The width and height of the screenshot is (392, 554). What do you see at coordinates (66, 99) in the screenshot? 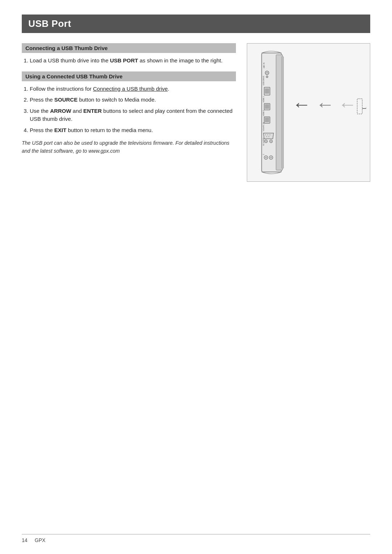
I see `source-label: SOURCE` at bounding box center [66, 99].